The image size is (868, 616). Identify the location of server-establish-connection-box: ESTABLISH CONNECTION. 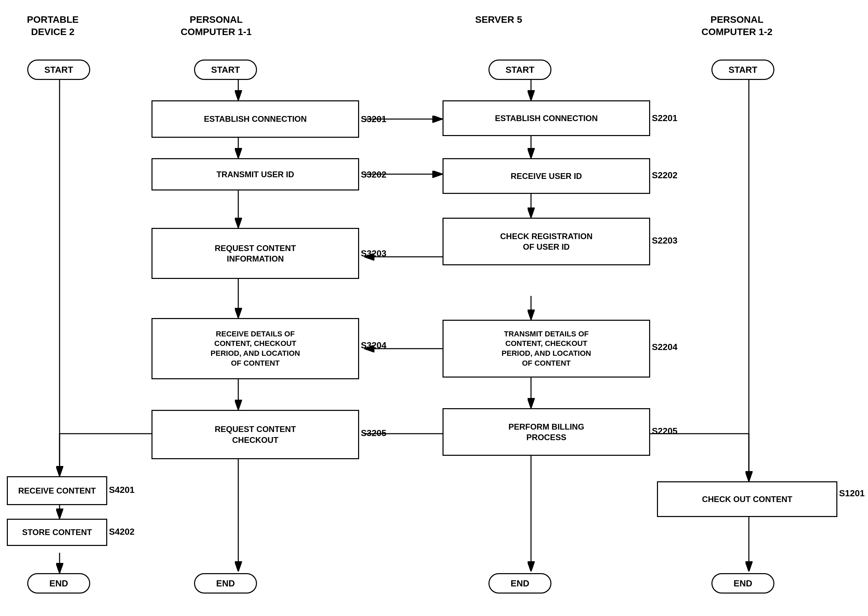
(547, 118).